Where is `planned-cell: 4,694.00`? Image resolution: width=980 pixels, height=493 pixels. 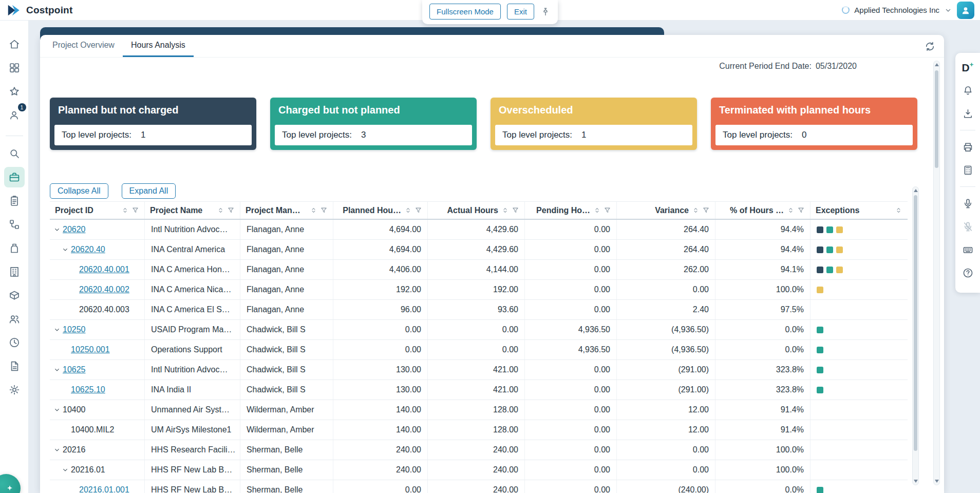 planned-cell: 4,694.00 is located at coordinates (381, 250).